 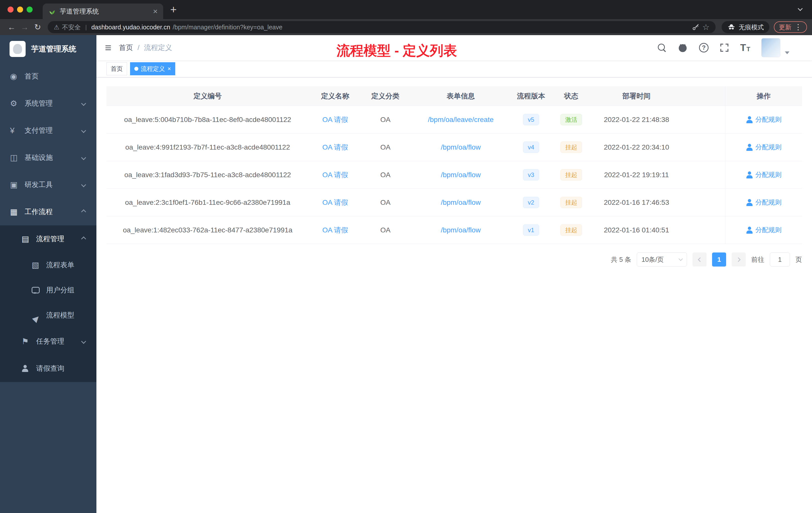 What do you see at coordinates (724, 48) in the screenshot?
I see `fullscreen-icon` at bounding box center [724, 48].